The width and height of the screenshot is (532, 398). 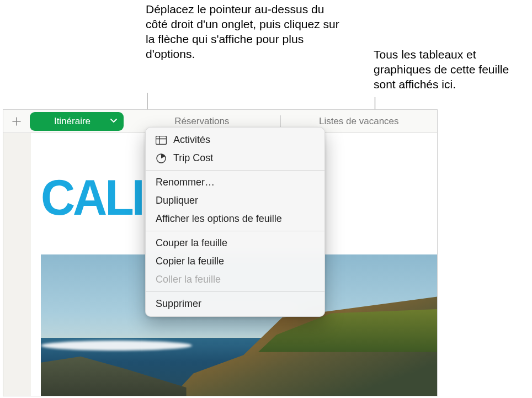 I want to click on chevron-down-icon, so click(x=114, y=121).